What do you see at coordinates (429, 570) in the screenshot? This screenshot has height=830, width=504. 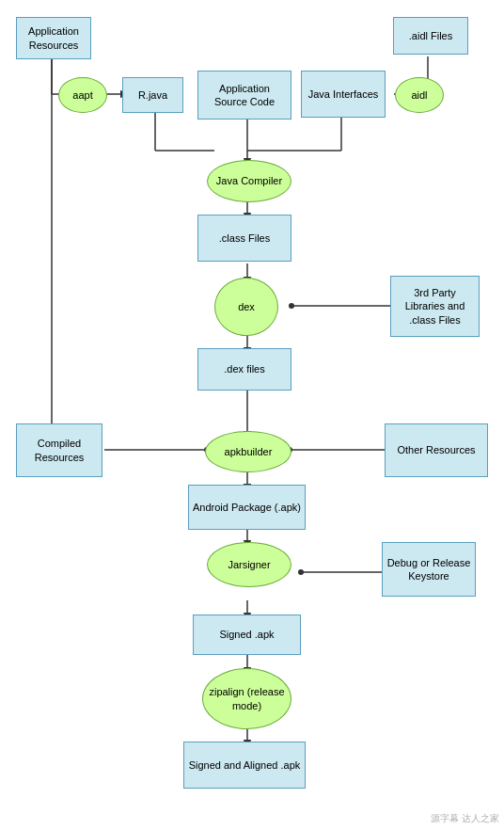 I see `debug-release-label: Debug or Release Keystore` at bounding box center [429, 570].